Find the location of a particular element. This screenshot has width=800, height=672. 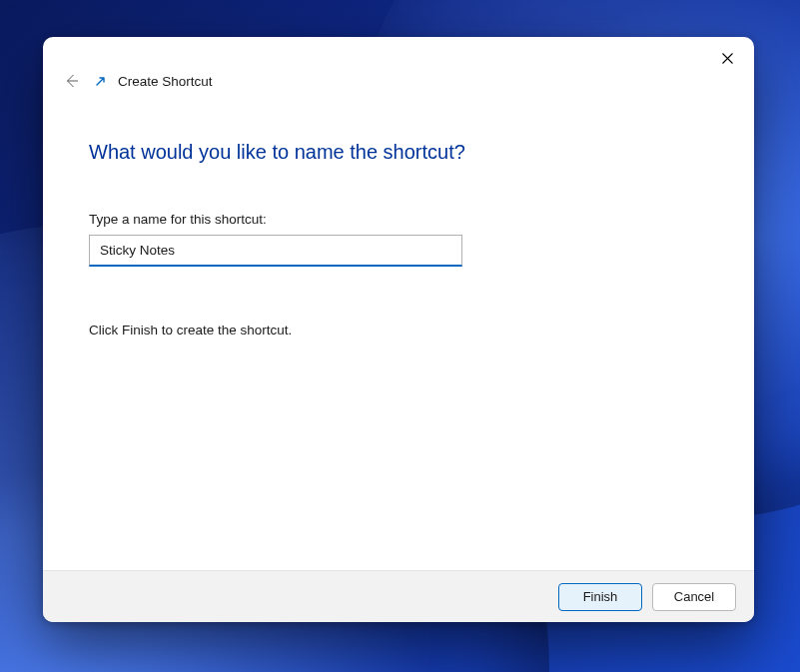

arrow-left-icon is located at coordinates (71, 81).